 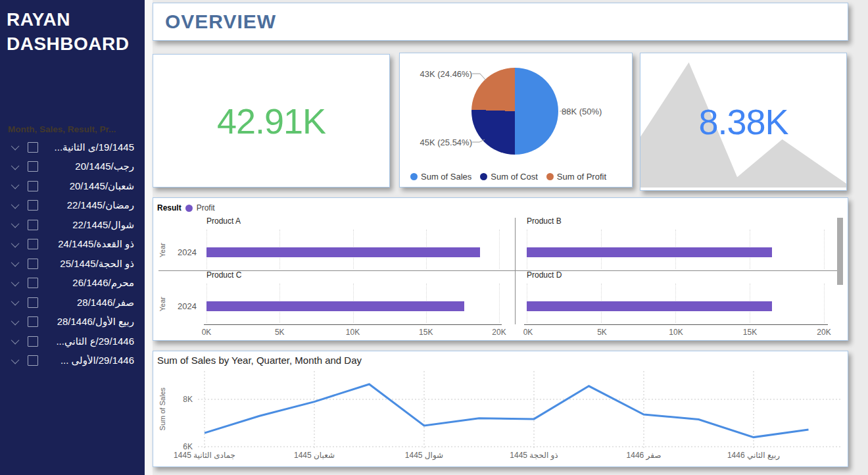 I want to click on slicer-item: 25/1445/ذو الحجة, so click(x=72, y=264).